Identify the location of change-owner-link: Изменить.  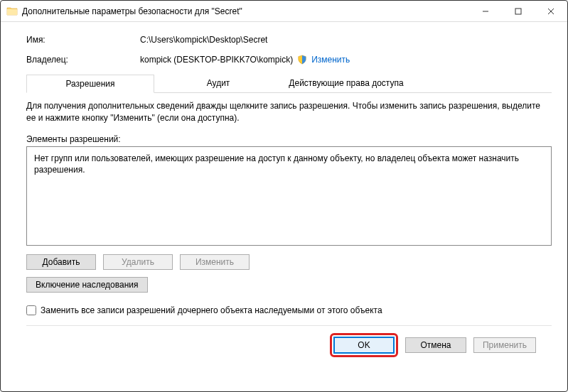
(331, 60).